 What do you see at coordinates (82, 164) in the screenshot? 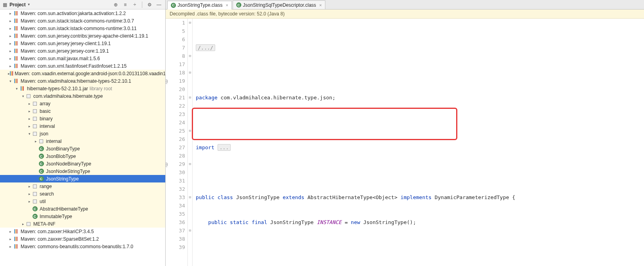
I see `tree-item: CJsonNodeBinaryType` at bounding box center [82, 164].